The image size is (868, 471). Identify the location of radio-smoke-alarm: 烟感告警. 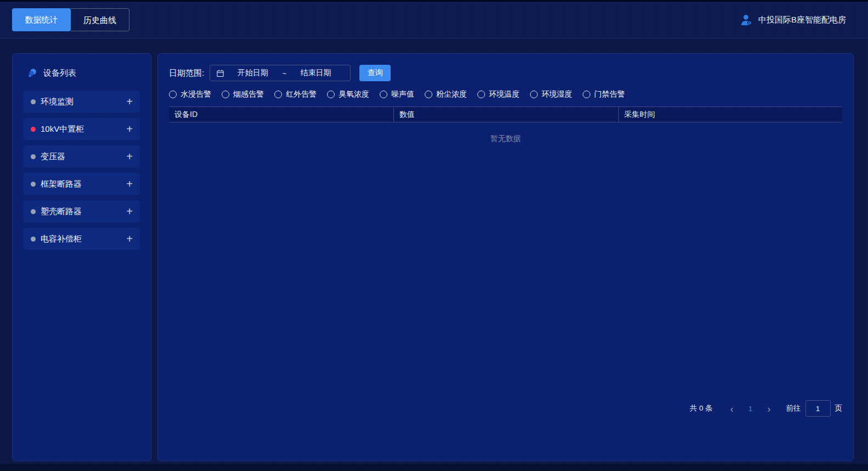
(243, 94).